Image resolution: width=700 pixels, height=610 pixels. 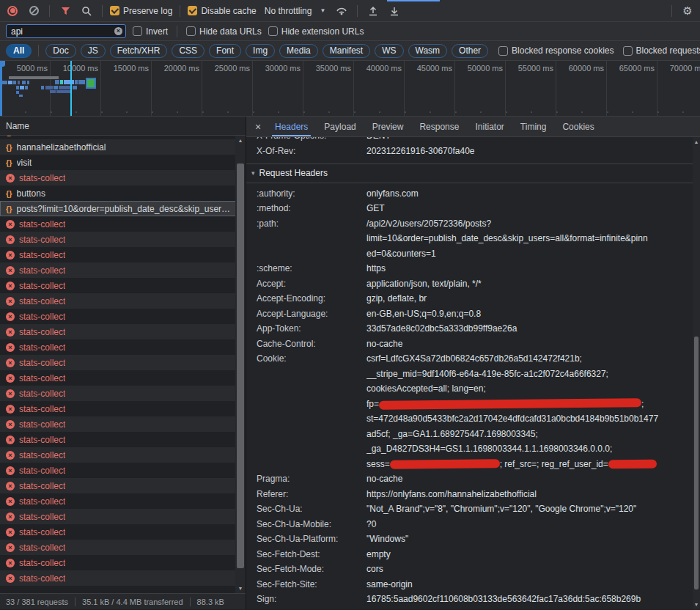 What do you see at coordinates (151, 88) in the screenshot?
I see `timeline-gridline` at bounding box center [151, 88].